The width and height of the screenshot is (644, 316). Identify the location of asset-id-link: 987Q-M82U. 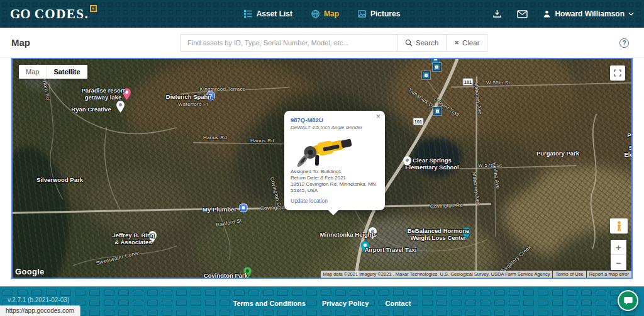
(335, 120).